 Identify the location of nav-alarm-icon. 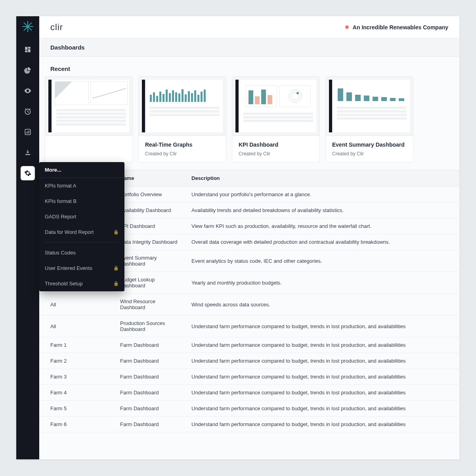
(28, 111).